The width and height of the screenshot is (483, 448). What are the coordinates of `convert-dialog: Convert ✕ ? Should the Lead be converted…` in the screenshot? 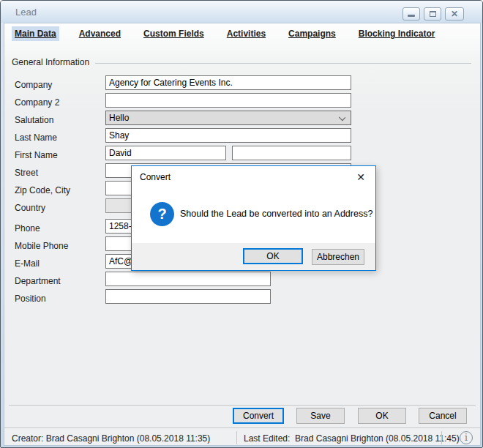 It's located at (253, 218).